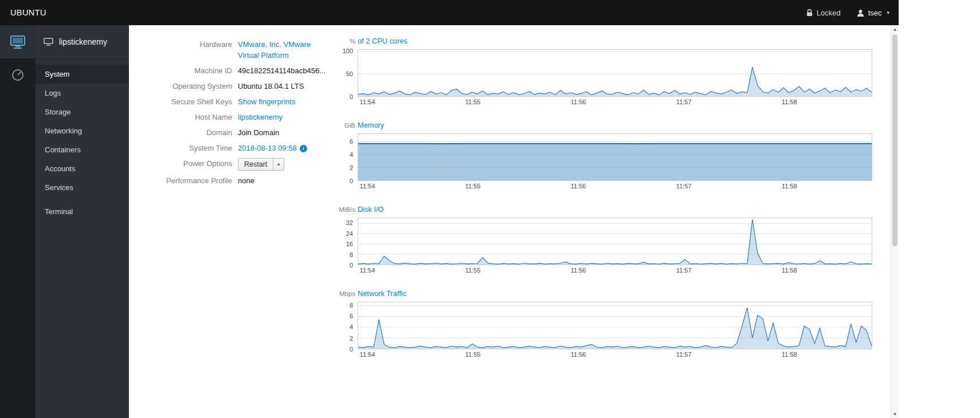  I want to click on brand: UBUNTU, so click(29, 13).